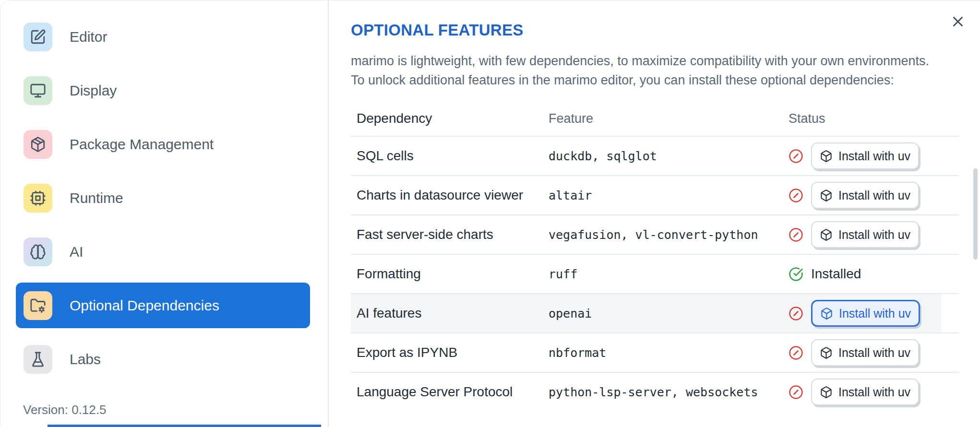 The width and height of the screenshot is (980, 427). What do you see at coordinates (655, 273) in the screenshot?
I see `table-row: Formatting ruff Install with uv Installe…` at bounding box center [655, 273].